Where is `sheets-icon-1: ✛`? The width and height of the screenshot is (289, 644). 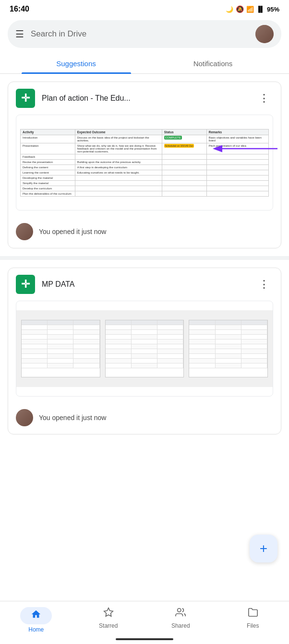 sheets-icon-1: ✛ is located at coordinates (25, 98).